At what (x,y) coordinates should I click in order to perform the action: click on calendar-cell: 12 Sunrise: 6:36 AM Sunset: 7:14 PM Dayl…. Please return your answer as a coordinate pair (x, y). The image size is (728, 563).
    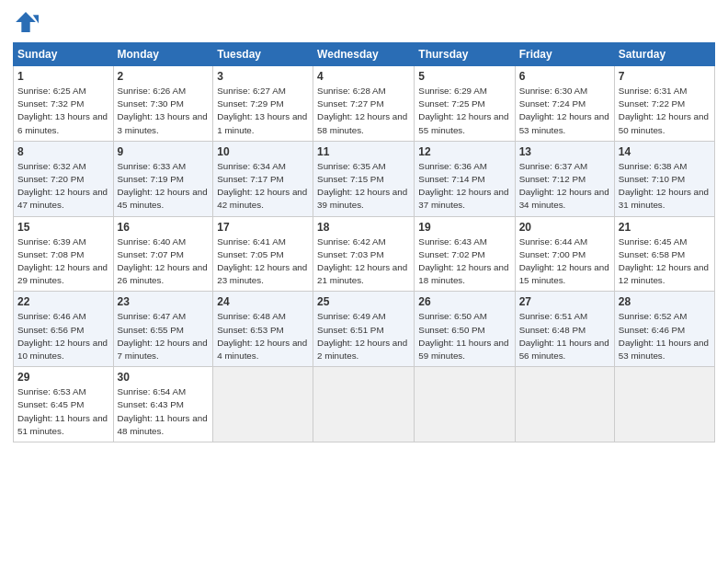
    Looking at the image, I should click on (465, 178).